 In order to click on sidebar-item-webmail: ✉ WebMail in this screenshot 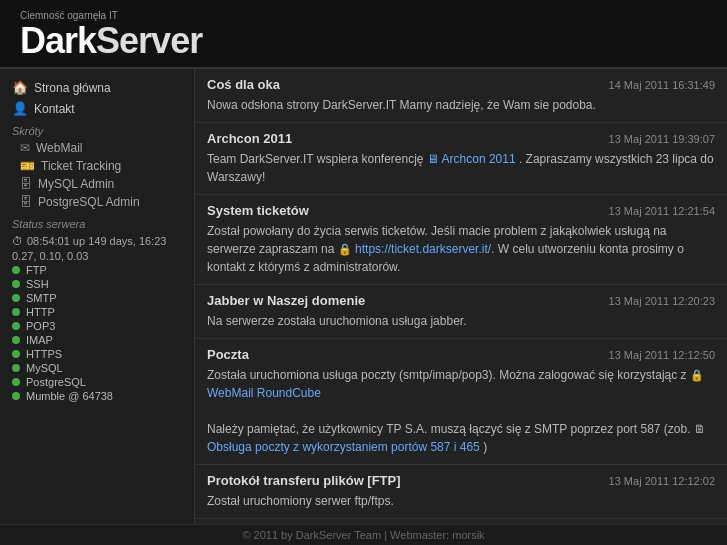, I will do `click(97, 148)`.